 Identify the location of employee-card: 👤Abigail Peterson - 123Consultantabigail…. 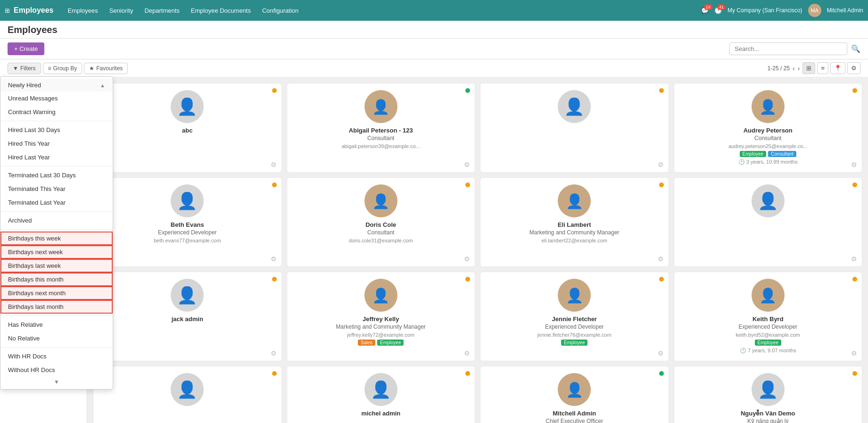
(381, 128).